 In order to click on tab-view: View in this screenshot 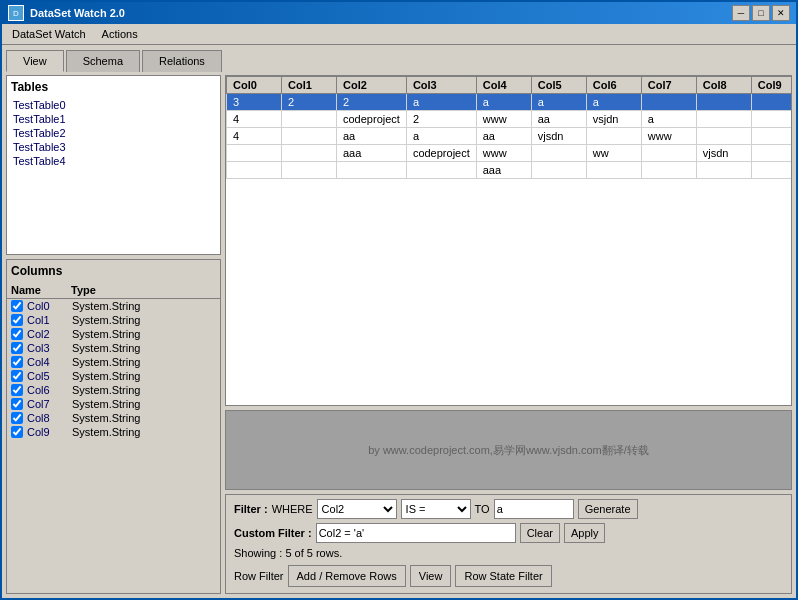, I will do `click(35, 61)`.